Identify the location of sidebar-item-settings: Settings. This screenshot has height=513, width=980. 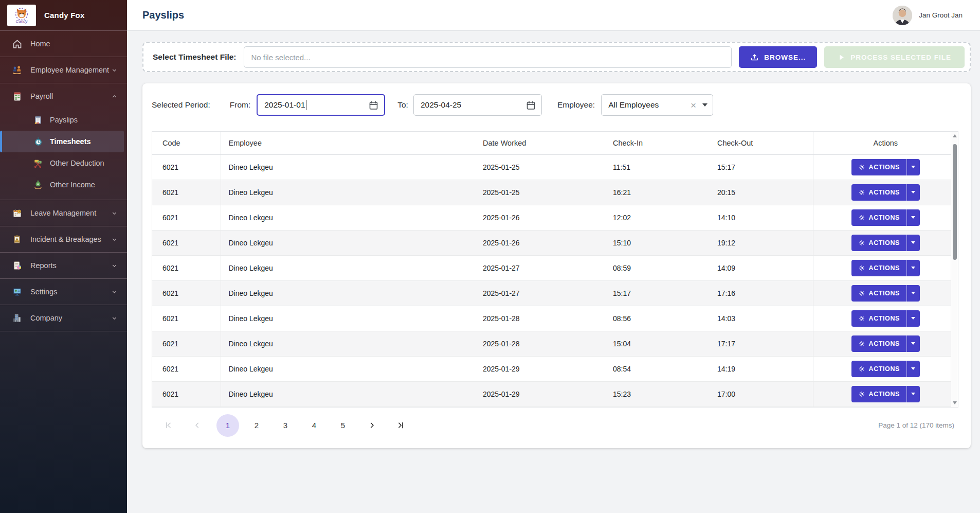
(64, 292).